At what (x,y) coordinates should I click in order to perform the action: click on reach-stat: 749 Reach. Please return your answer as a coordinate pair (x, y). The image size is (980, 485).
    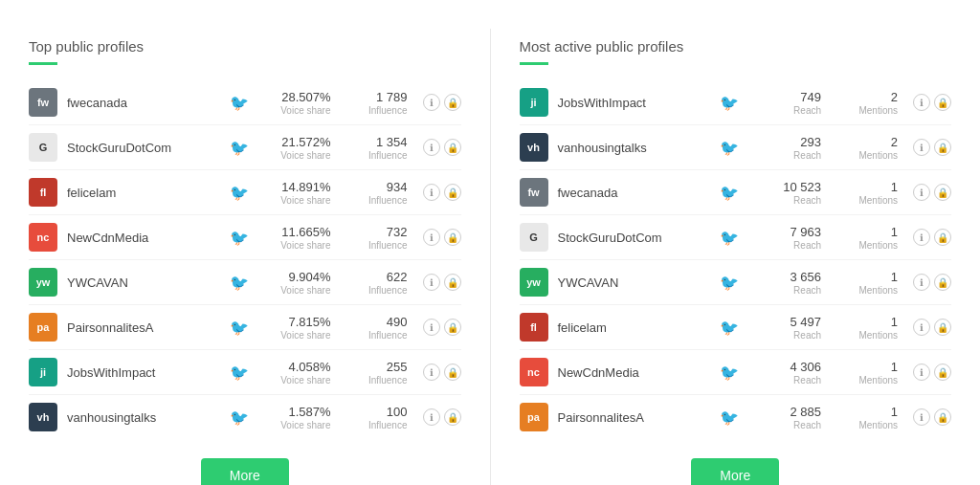
    Looking at the image, I should click on (788, 103).